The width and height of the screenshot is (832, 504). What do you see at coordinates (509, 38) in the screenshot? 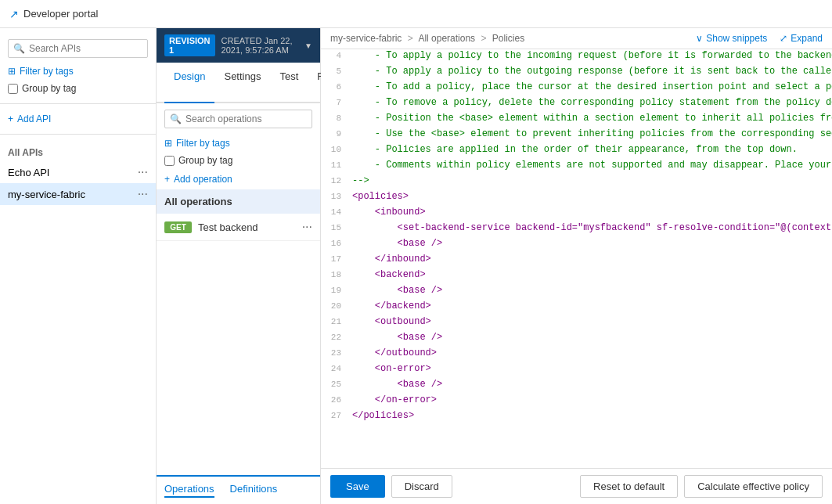
I see `breadcrumb-page: Policies` at bounding box center [509, 38].